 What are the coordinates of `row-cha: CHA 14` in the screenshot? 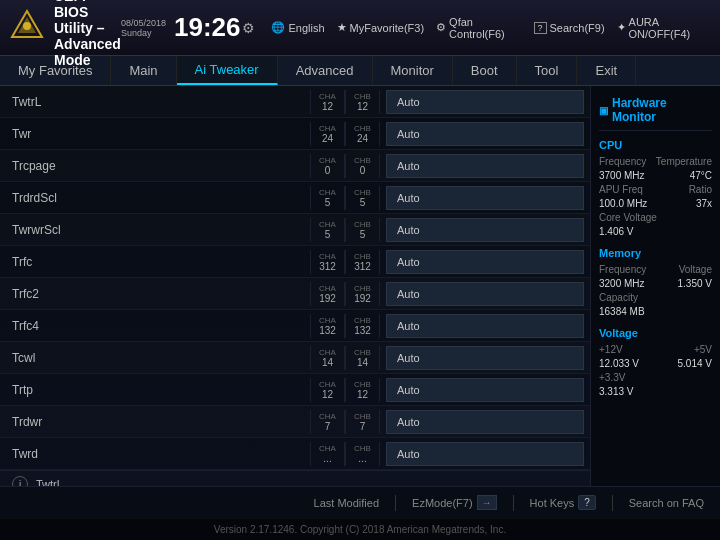 It's located at (328, 358).